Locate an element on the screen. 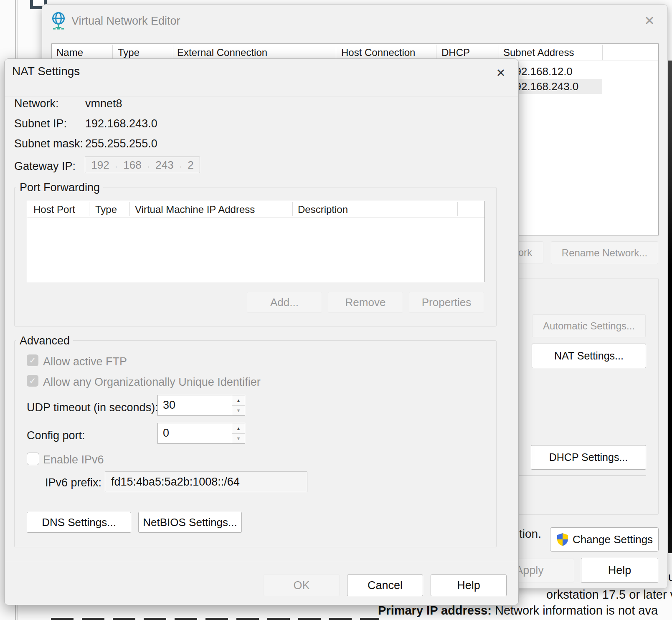 The height and width of the screenshot is (620, 672). automatic-settings-button: Automatic Settings... is located at coordinates (589, 326).